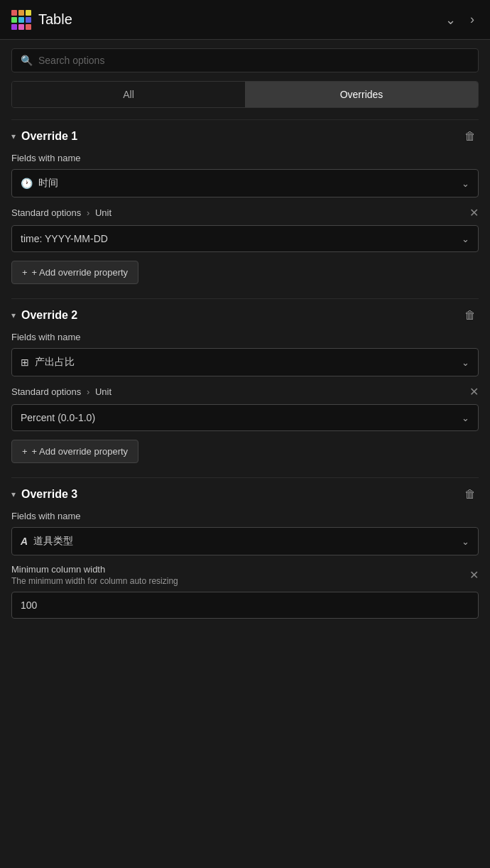 This screenshot has height=868, width=490. What do you see at coordinates (361, 94) in the screenshot?
I see `tab-overrides: Overrides` at bounding box center [361, 94].